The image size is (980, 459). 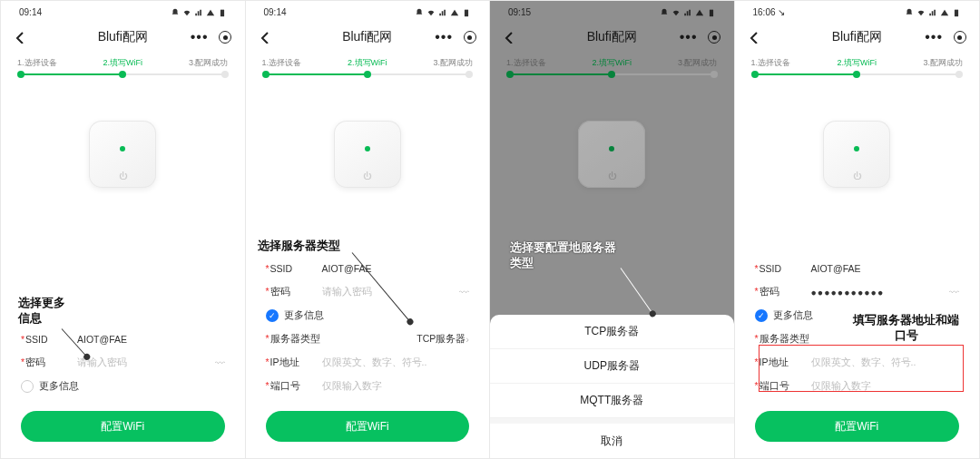 What do you see at coordinates (467, 339) in the screenshot?
I see `chevron-right-icon: ›` at bounding box center [467, 339].